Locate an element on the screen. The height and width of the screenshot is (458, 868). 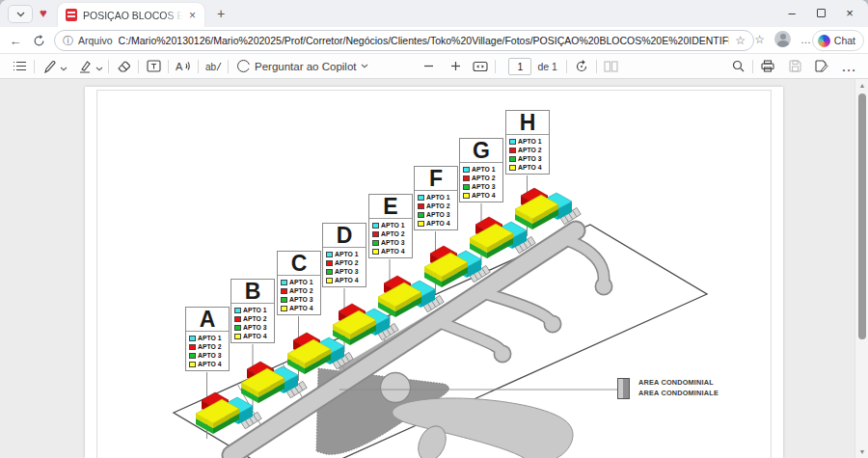
roundabout is located at coordinates (395, 388).